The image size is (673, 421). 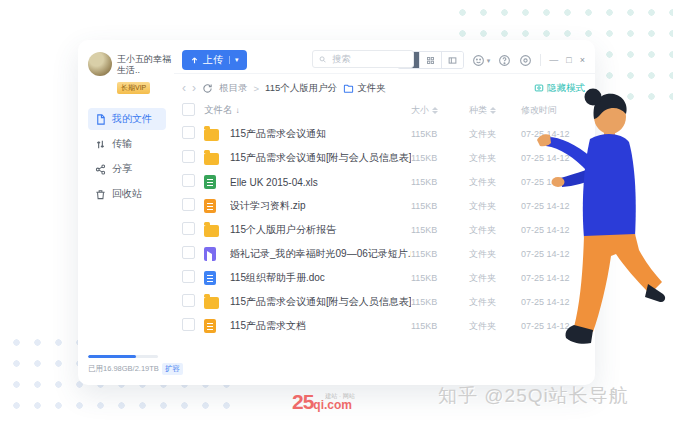 I want to click on sidebar: 王小五的幸福生活.. 长期VIP 我的文件 传输 分享 回收站, so click(x=126, y=212).